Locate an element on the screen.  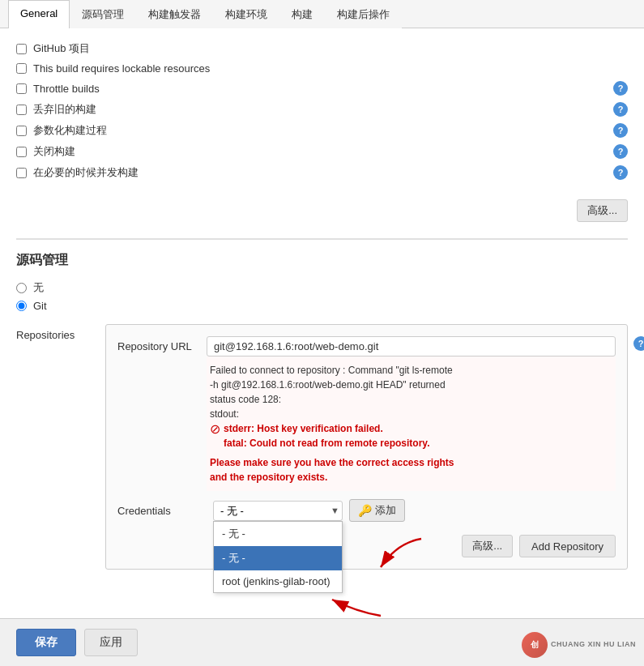
scm-title: 源码管理 is located at coordinates (322, 261).